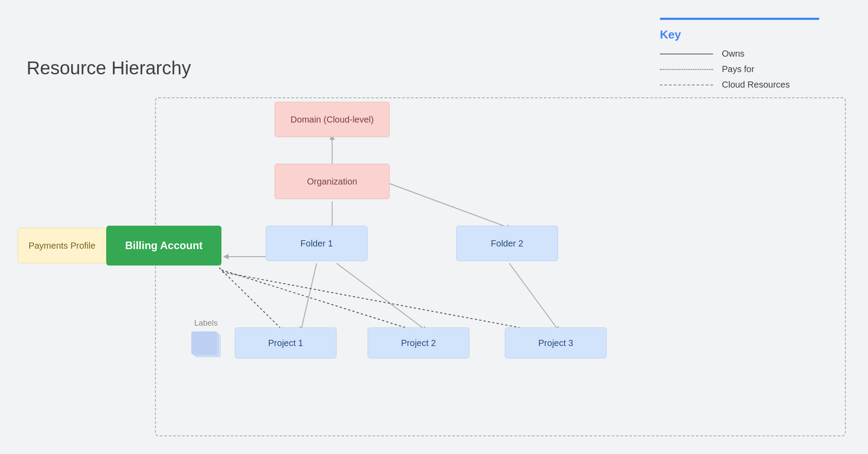  What do you see at coordinates (507, 243) in the screenshot?
I see `folder2-node: Folder 2` at bounding box center [507, 243].